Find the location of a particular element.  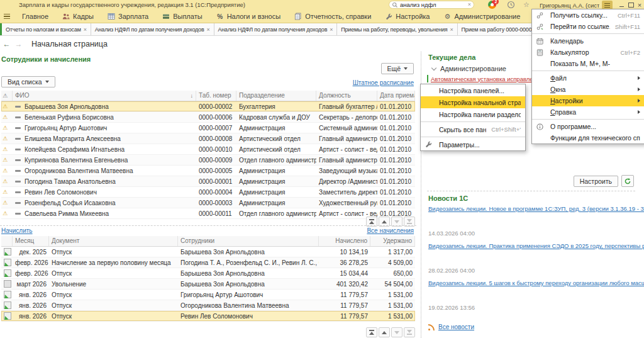

auto-patch-install-link: Автоматическая установка исправлений is located at coordinates (487, 79).